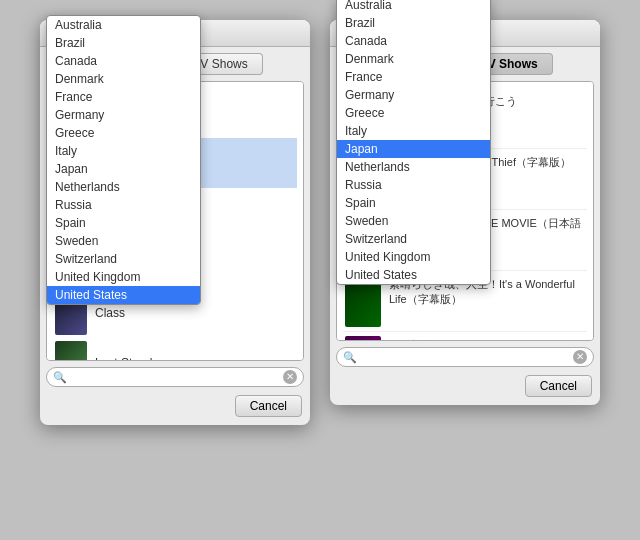 The height and width of the screenshot is (540, 640). What do you see at coordinates (414, 59) in the screenshot?
I see `country-denmark-right: Denmark` at bounding box center [414, 59].